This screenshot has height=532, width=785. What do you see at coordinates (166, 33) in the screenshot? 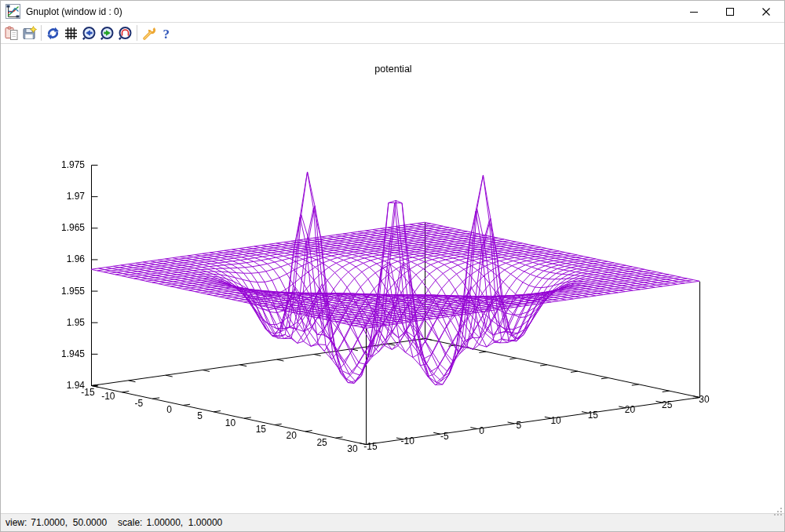
I see `help-button: ?` at bounding box center [166, 33].